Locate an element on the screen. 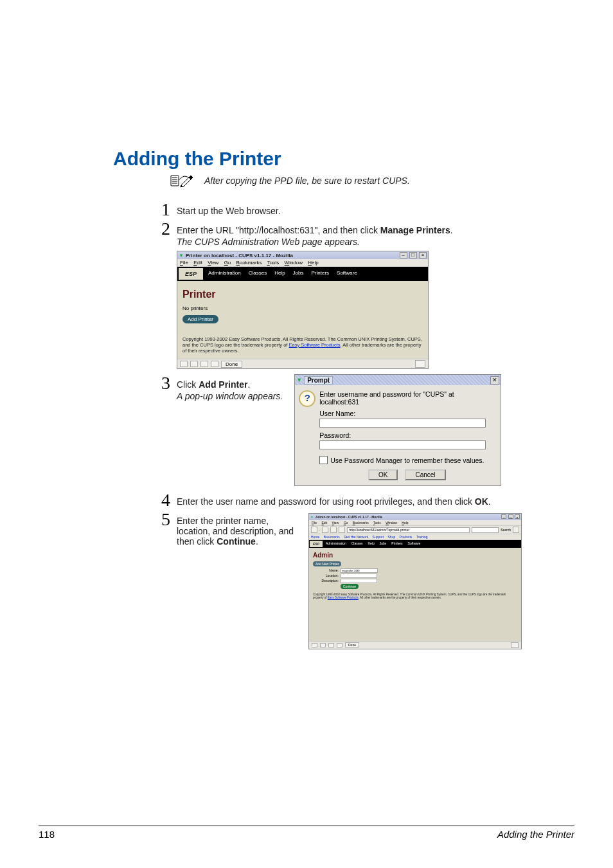 The image size is (613, 868). window-titlebar: ▼ Printer on localhost - CUPS v1.1.17 - … is located at coordinates (303, 255).